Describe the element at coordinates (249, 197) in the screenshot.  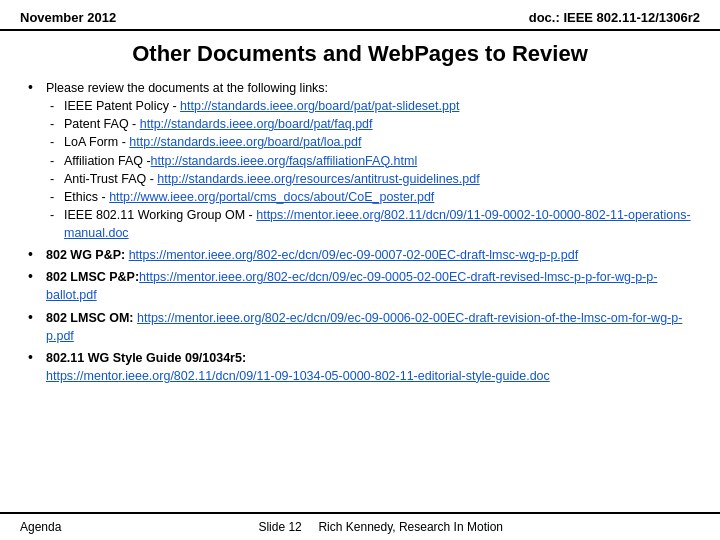
I see `sub-item-ethics-text: Ethics - http://www.ieee.org/portal/cms_…` at that location.